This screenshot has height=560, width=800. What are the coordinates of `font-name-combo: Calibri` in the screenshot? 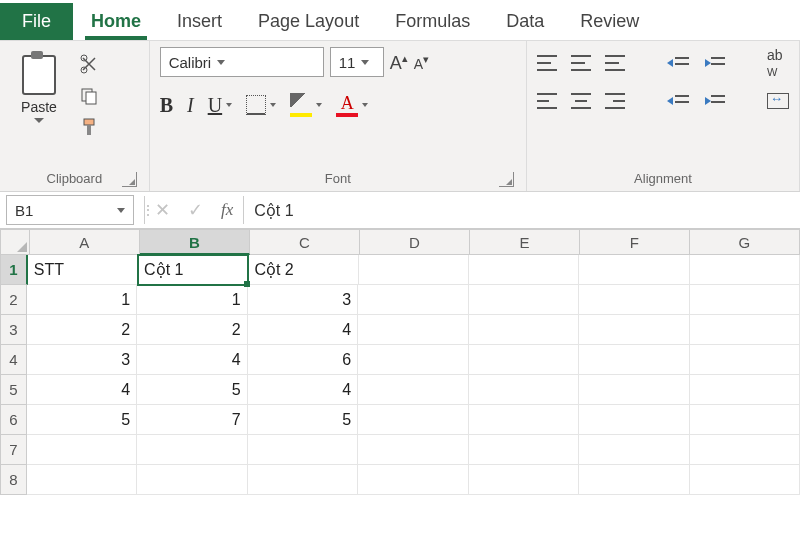 It's located at (242, 62).